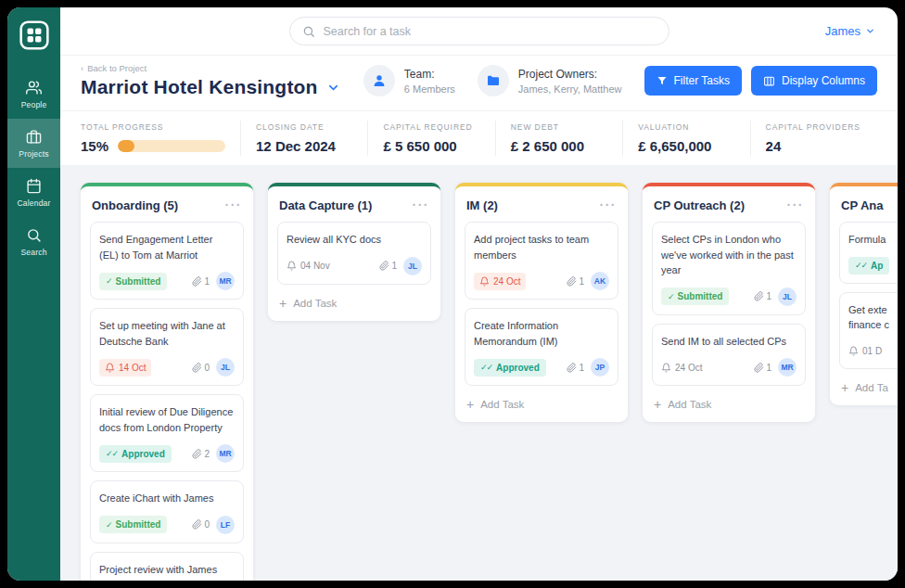 This screenshot has width=905, height=588. Describe the element at coordinates (517, 367) in the screenshot. I see `status-label: Approved` at that location.